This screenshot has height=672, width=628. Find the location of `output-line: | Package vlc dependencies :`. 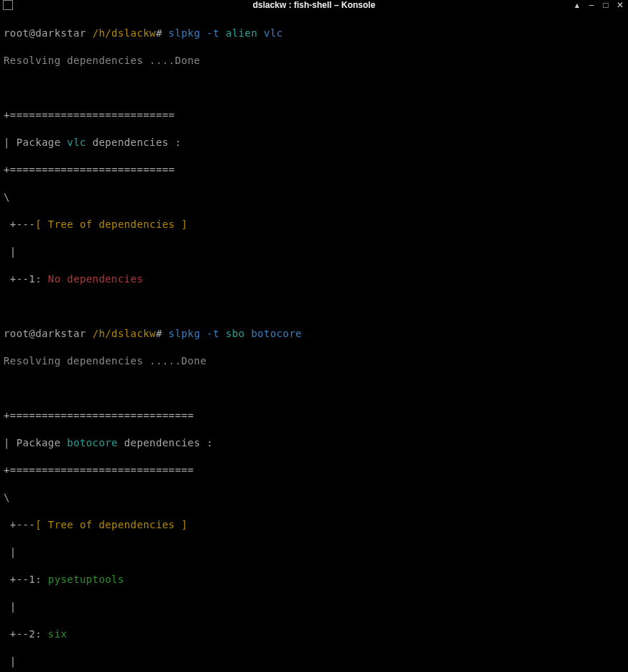

output-line: | Package vlc dependencies : is located at coordinates (314, 142).